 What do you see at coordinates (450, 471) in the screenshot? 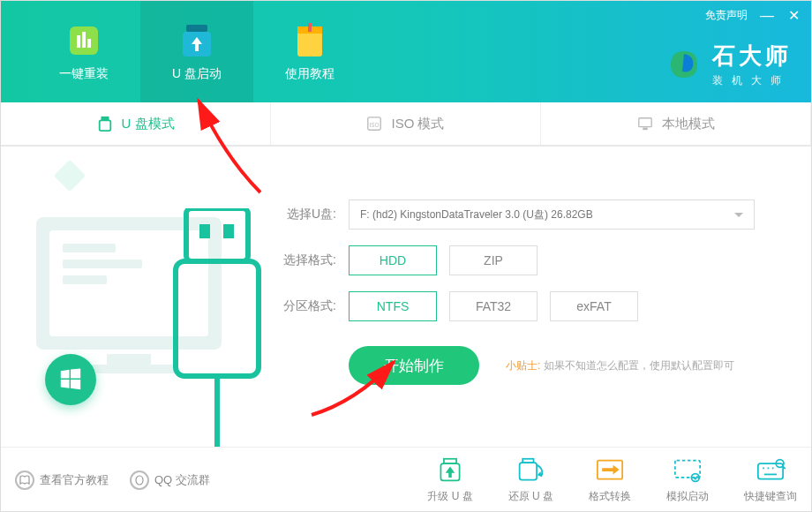
I see `upgrade-usb-icon` at bounding box center [450, 471].